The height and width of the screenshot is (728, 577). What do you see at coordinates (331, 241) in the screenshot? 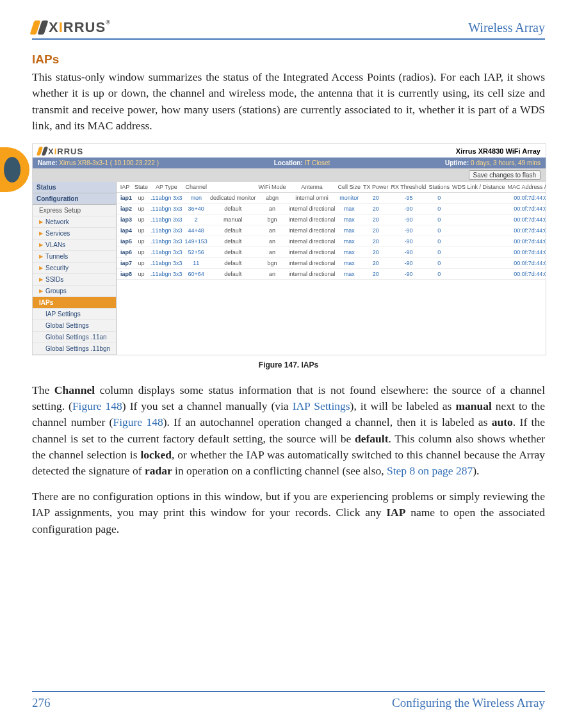
I see `table-row: iap5up.11abgn 3x3149+153defaultaninterna…` at bounding box center [331, 241].